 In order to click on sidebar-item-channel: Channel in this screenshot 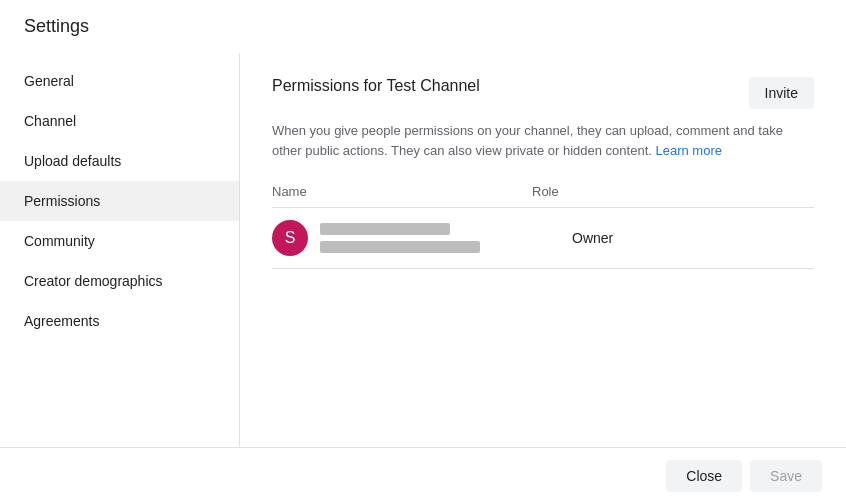, I will do `click(120, 121)`.